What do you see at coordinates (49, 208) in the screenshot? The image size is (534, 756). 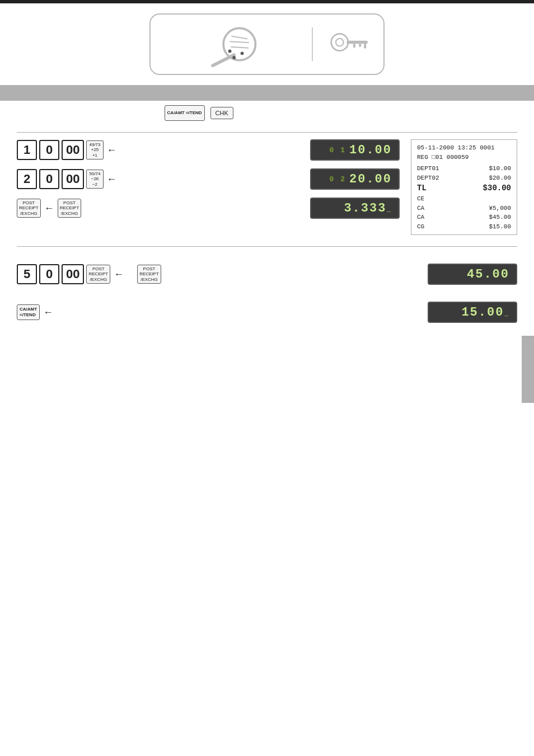 I see `arrow-3: ←` at bounding box center [49, 208].